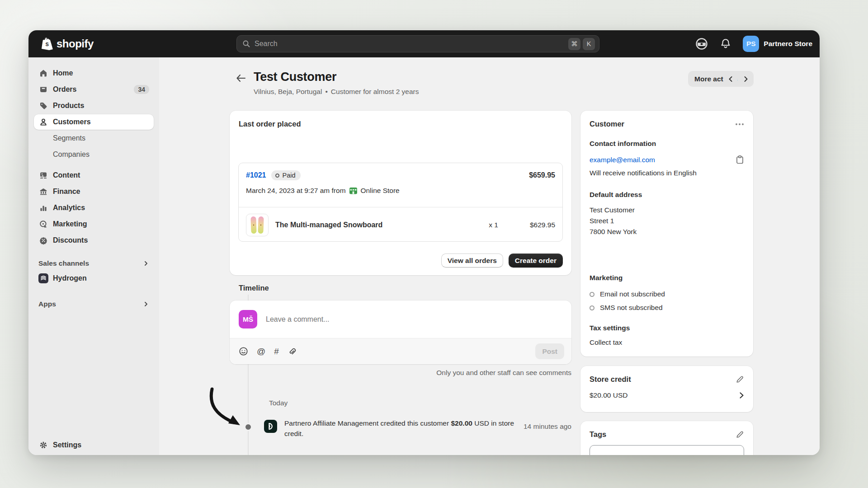 This screenshot has width=868, height=488. What do you see at coordinates (43, 89) in the screenshot?
I see `orders-icon` at bounding box center [43, 89].